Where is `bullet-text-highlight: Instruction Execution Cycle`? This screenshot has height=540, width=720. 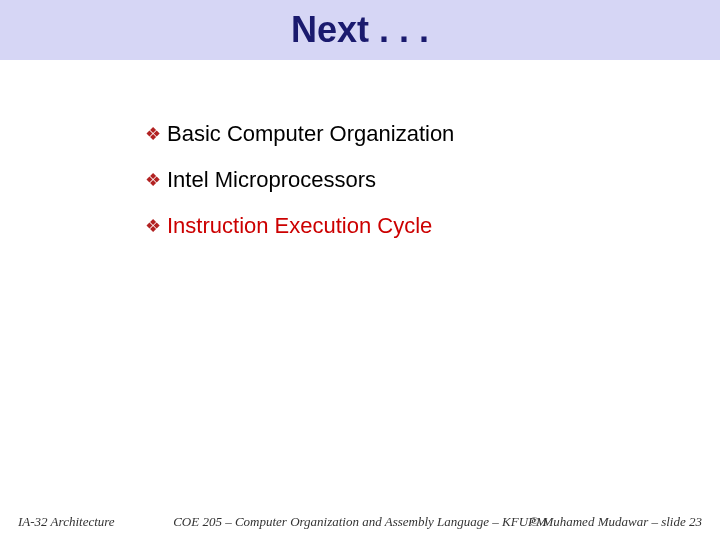
bullet-text-highlight: Instruction Execution Cycle is located at coordinates (300, 226).